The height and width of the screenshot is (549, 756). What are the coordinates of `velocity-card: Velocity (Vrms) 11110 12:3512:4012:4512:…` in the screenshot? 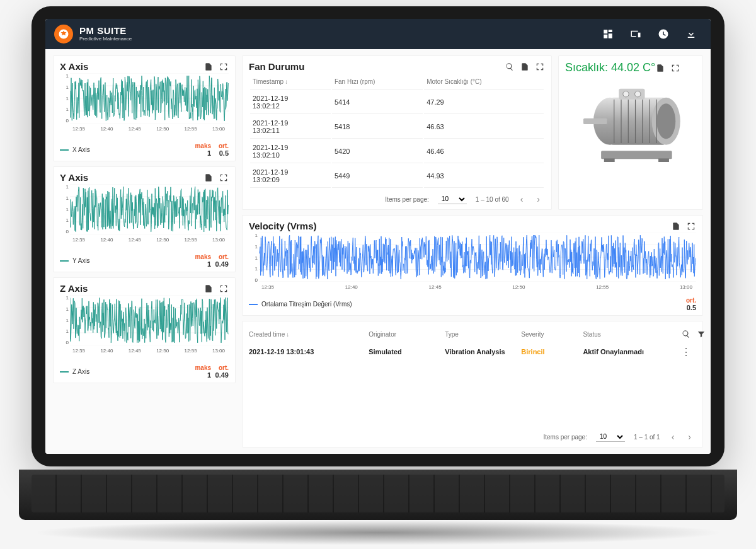 It's located at (472, 265).